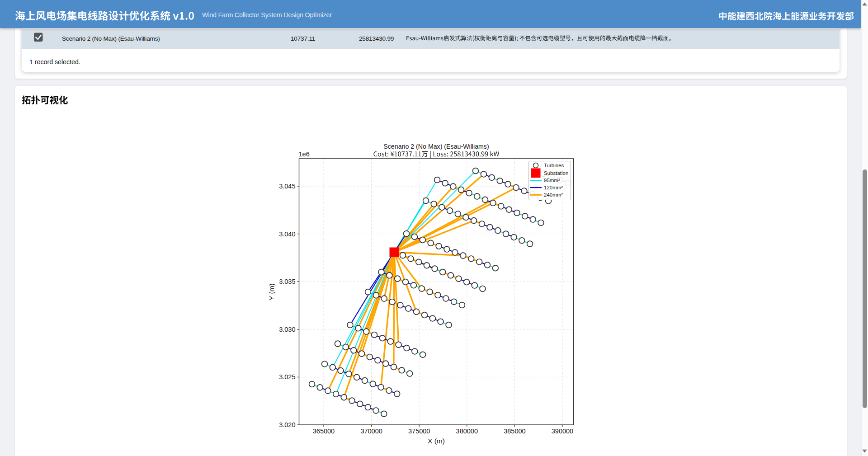  I want to click on svg-text: 390000, so click(562, 431).